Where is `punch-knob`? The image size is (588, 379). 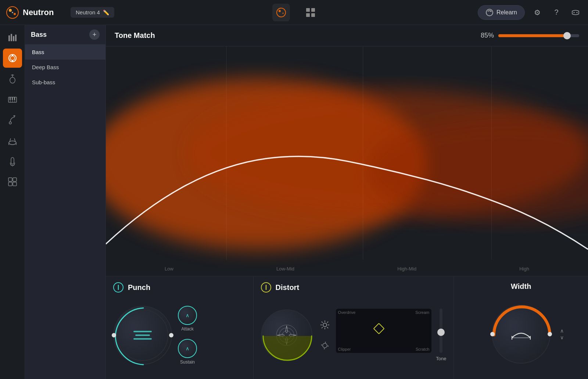 punch-knob is located at coordinates (143, 335).